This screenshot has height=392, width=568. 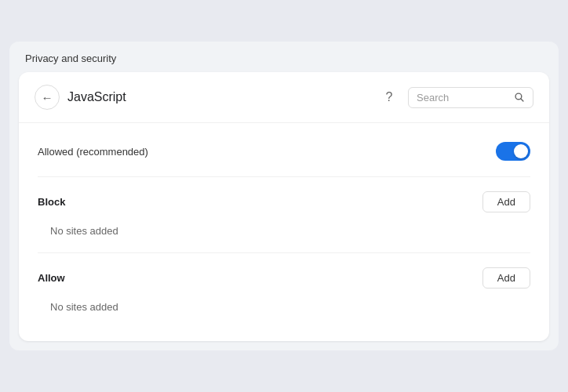 What do you see at coordinates (521, 151) in the screenshot?
I see `toggle-knob` at bounding box center [521, 151].